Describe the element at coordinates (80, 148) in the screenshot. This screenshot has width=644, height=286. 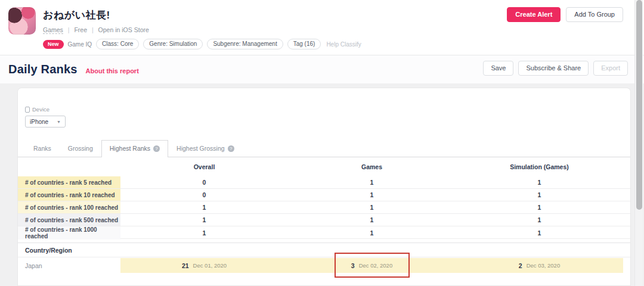
I see `tab-grossing: Grossing` at that location.